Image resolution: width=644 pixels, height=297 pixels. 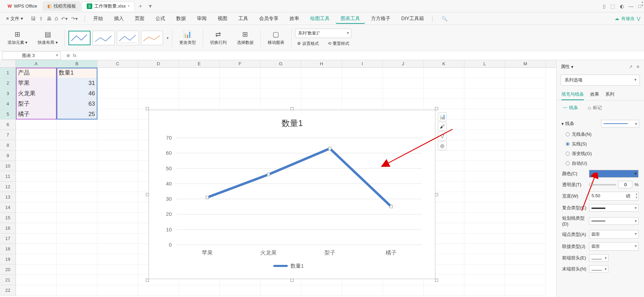 I want to click on file-menu-button: ≡文件▾, so click(x=15, y=19).